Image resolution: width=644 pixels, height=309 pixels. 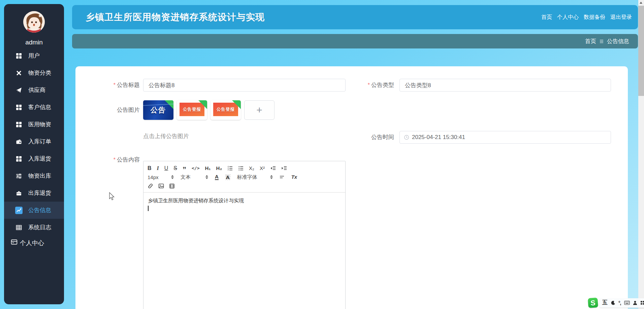 I want to click on sidebar-item-label: 客户信息, so click(x=40, y=107).